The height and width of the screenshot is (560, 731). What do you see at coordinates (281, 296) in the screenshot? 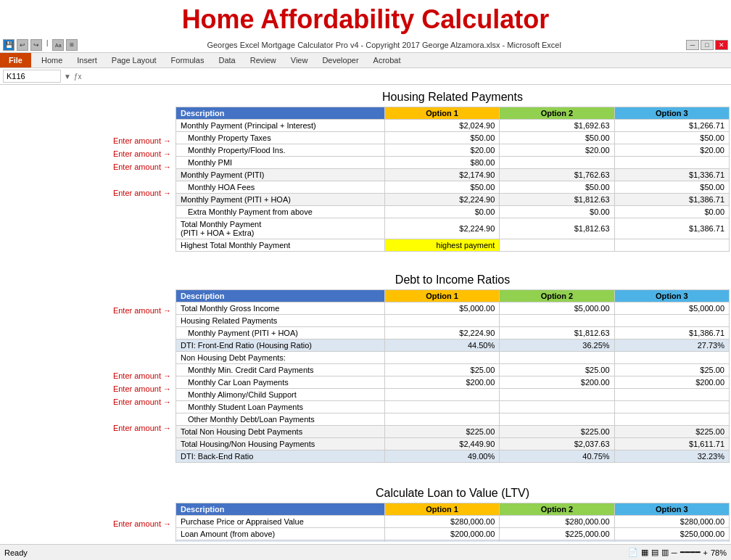
I see `dti-header-desc: Description` at bounding box center [281, 296].